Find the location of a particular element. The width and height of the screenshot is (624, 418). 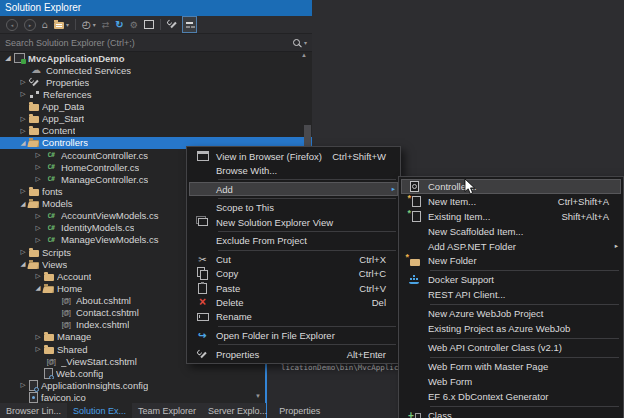

tool-window-tab: Solution Ex... is located at coordinates (100, 410).